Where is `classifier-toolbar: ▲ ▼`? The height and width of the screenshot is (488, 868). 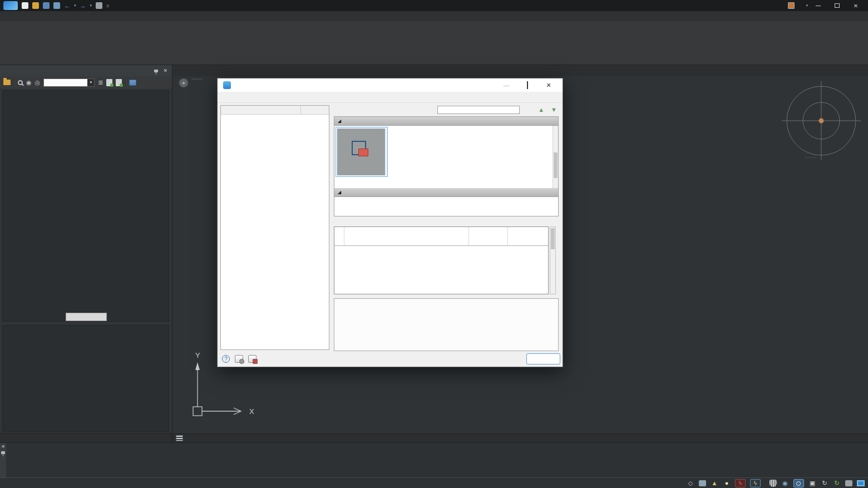
classifier-toolbar: ▲ ▼ is located at coordinates (446, 110).